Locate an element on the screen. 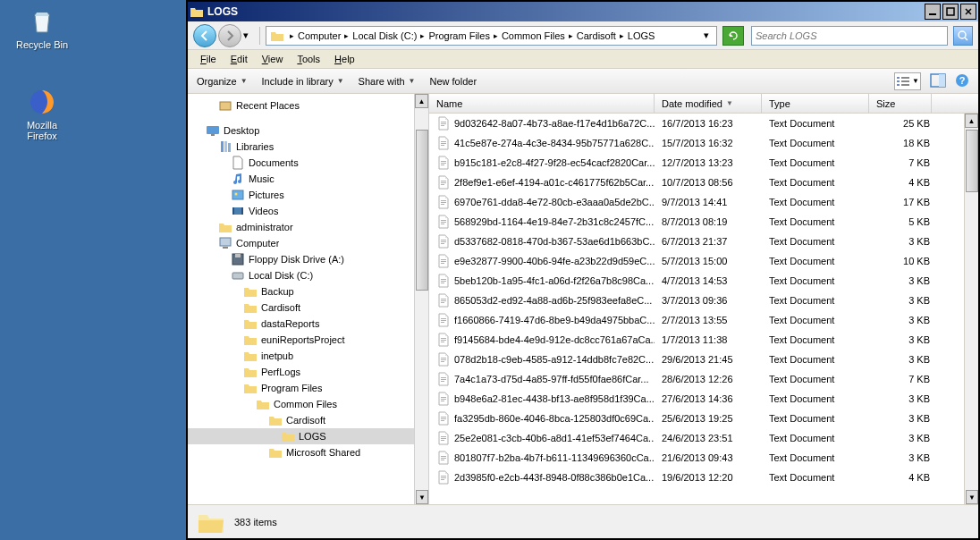  tree-inetpub: inetpub is located at coordinates (308, 356).